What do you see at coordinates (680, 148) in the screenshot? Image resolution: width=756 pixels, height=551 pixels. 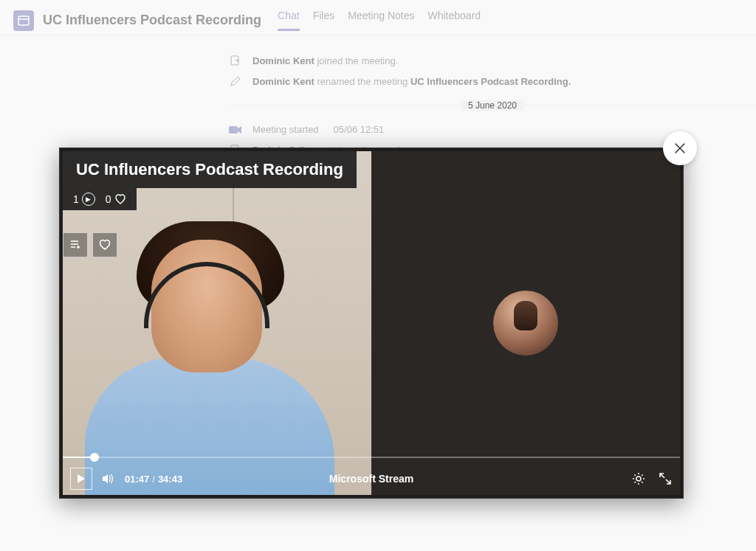 I see `close-button` at bounding box center [680, 148].